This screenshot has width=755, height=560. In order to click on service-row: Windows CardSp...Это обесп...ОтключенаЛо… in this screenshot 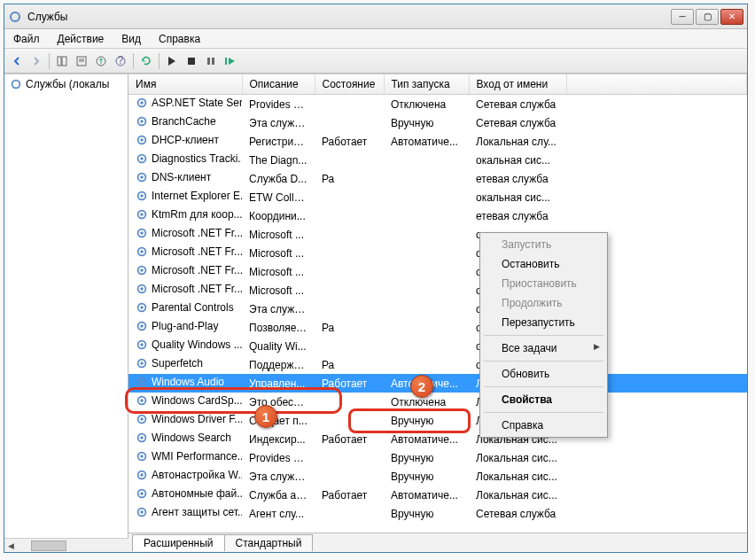, I will do `click(438, 402)`.